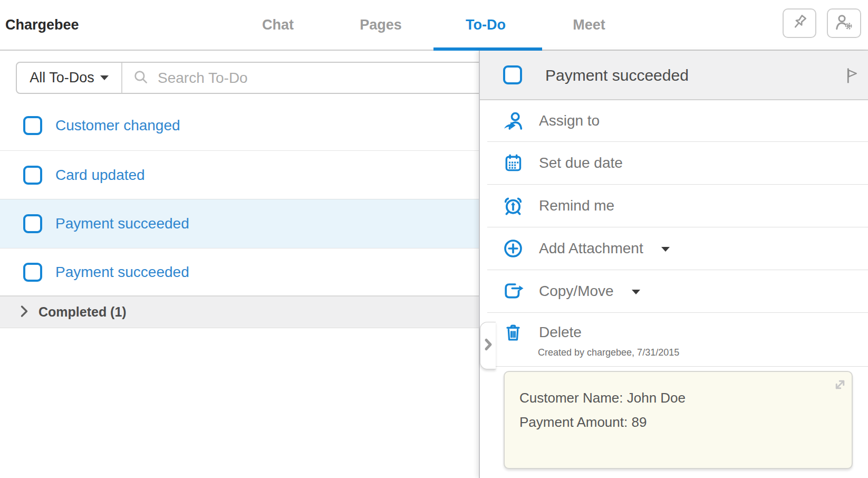  Describe the element at coordinates (678, 366) in the screenshot. I see `divider` at that location.